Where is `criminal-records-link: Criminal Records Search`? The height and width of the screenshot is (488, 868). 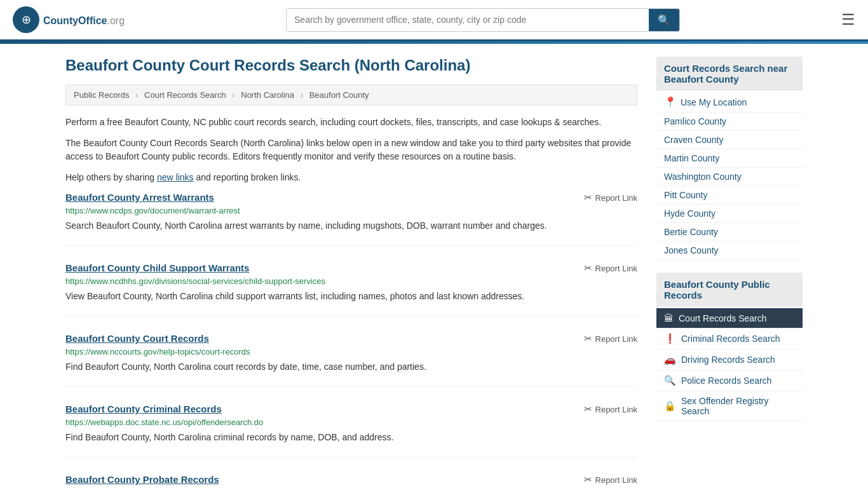
criminal-records-link: Criminal Records Search is located at coordinates (731, 339).